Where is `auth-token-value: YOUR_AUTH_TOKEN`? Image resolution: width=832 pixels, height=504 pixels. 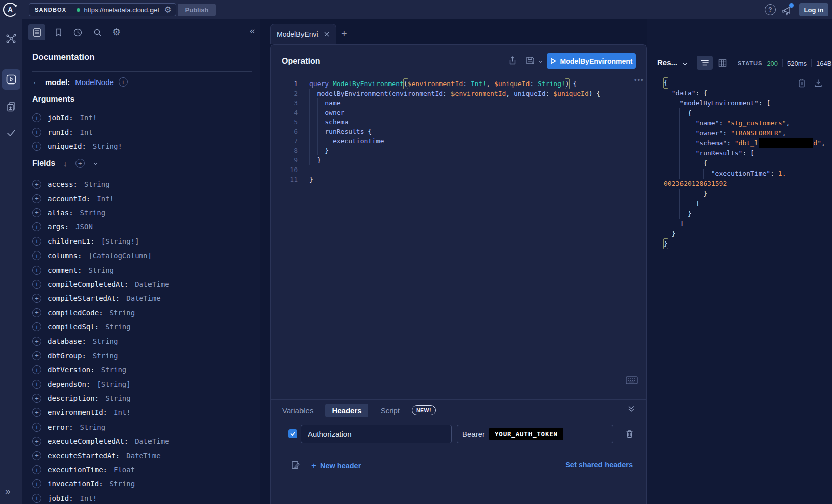 auth-token-value: YOUR_AUTH_TOKEN is located at coordinates (526, 434).